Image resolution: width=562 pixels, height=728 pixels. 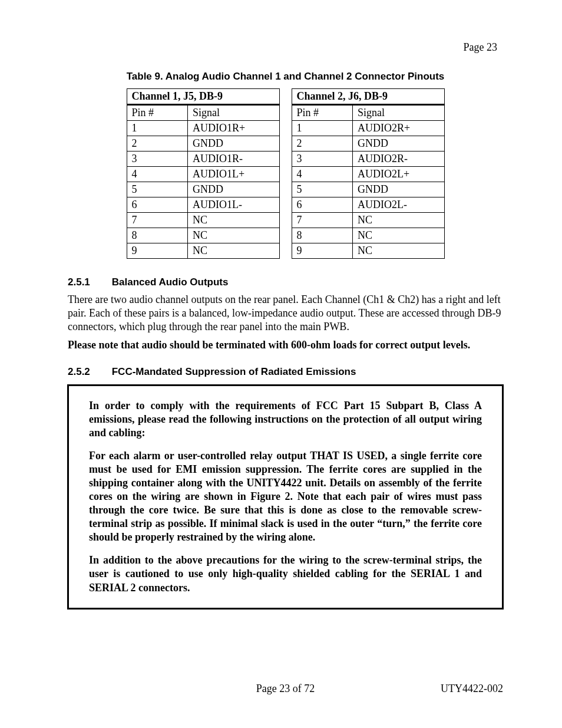 What do you see at coordinates (481, 47) in the screenshot?
I see `page-number-top: Page 23` at bounding box center [481, 47].